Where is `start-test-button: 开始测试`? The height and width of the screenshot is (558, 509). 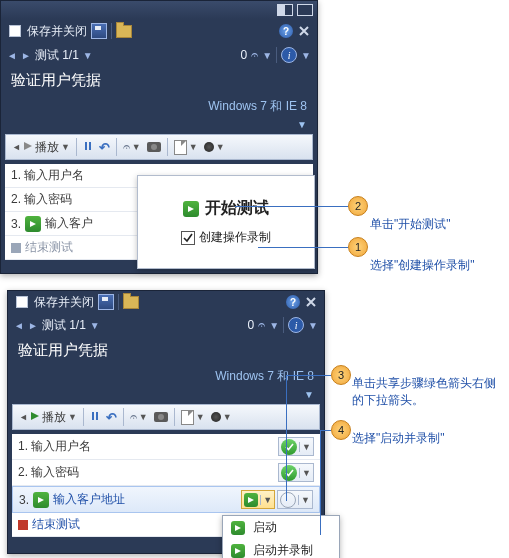
start-test-button: 开始测试 is located at coordinates (226, 208).